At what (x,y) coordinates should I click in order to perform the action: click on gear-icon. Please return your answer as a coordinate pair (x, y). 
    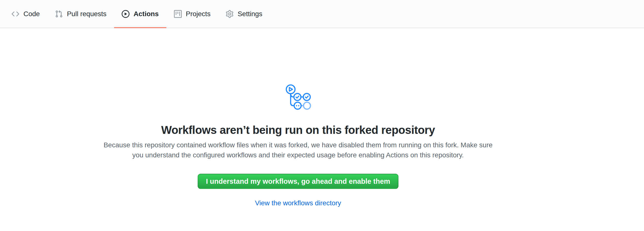
    Looking at the image, I should click on (230, 14).